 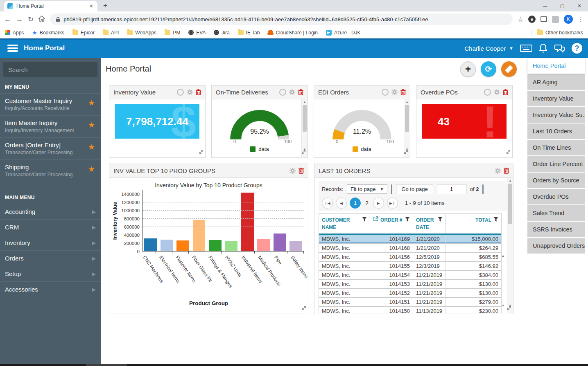 What do you see at coordinates (414, 189) in the screenshot?
I see `go-to-page-button: Go to page` at bounding box center [414, 189].